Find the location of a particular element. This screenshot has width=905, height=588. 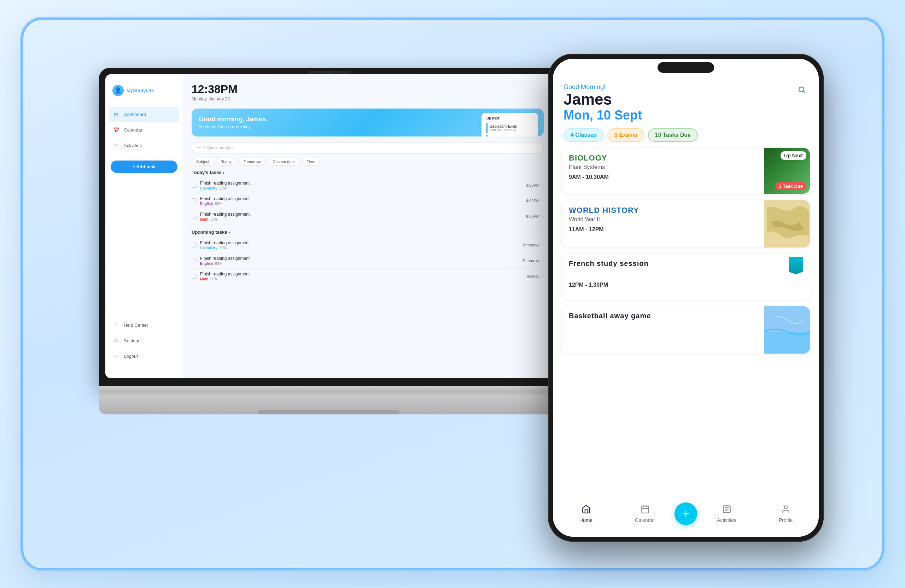

upnext-item-time-0: 4:00 PM - 3:00 PM is located at coordinates (511, 130).